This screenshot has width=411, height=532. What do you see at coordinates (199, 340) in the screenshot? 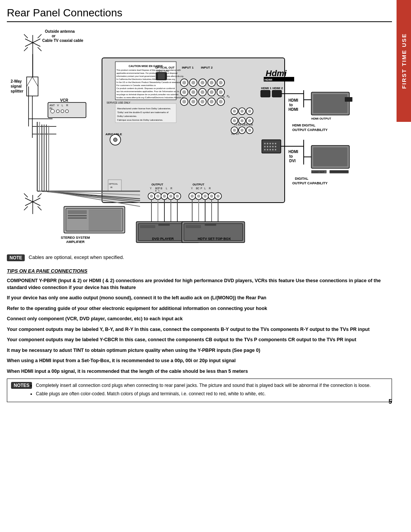
I see `tip-paragraph-5: Your component outputs may be labeled Y-…` at bounding box center [199, 340].